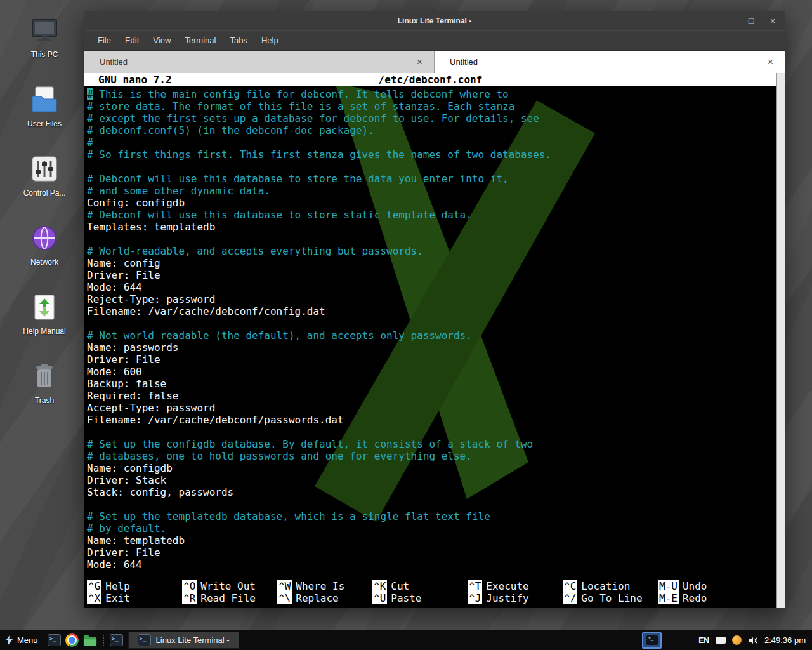 This screenshot has height=650, width=812. I want to click on scrollbar, so click(780, 340).